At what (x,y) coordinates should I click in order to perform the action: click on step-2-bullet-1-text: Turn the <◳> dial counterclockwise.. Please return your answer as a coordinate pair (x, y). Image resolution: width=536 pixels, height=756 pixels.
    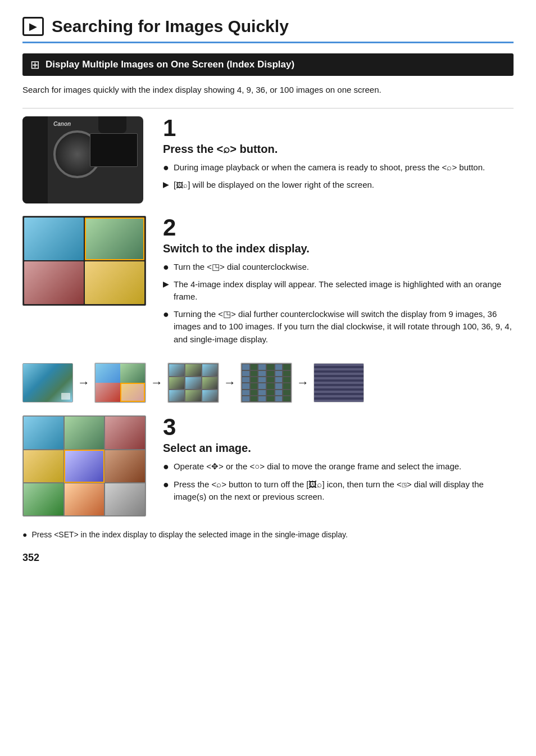
    Looking at the image, I should click on (344, 268).